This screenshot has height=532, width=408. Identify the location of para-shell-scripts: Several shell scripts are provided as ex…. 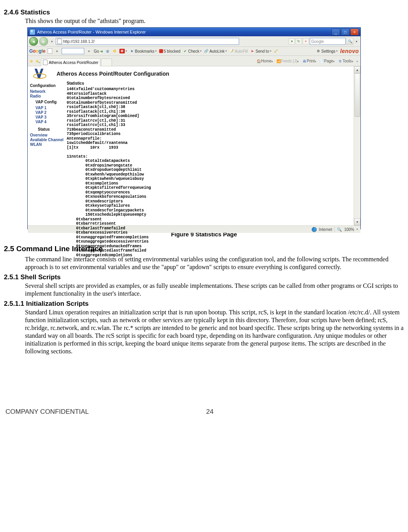
(215, 290).